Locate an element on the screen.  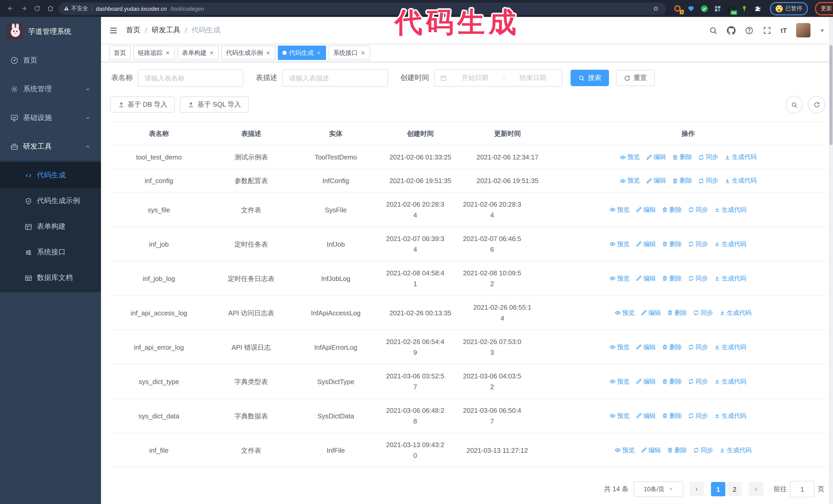
scrollbar-thumb is located at coordinates (831, 95).